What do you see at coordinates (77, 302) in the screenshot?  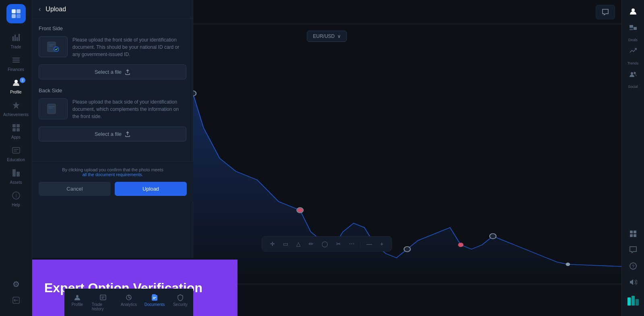 I see `nav-profile: Profile` at bounding box center [77, 302].